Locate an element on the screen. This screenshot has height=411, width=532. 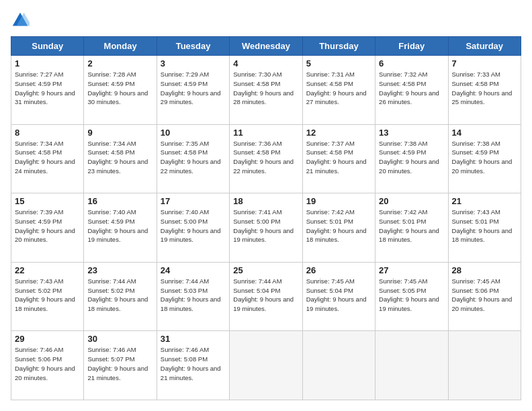
day-info: Sunrise: 7:39 AM Sunset: 4:59 PM Dayligh… is located at coordinates (47, 226).